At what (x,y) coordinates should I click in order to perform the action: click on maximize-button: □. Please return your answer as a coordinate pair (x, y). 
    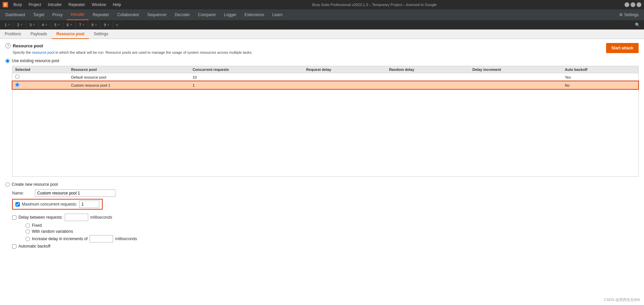
    Looking at the image, I should click on (633, 5).